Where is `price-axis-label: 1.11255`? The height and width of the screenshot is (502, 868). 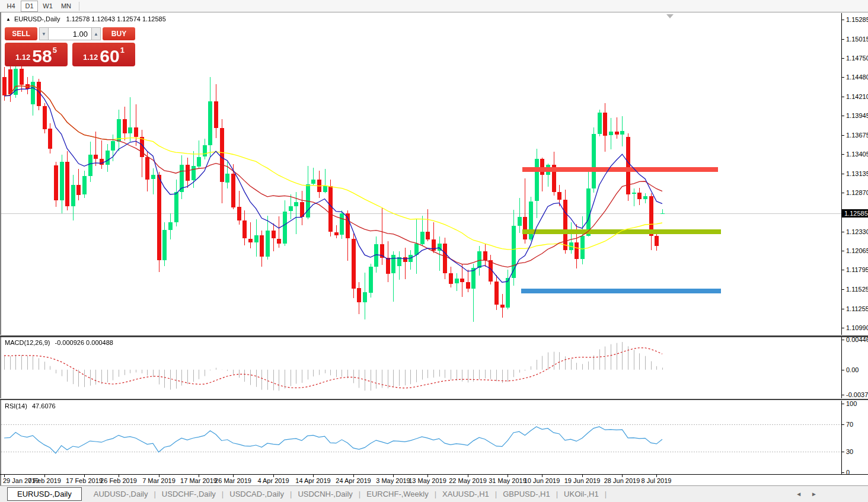
price-axis-label: 1.11255 is located at coordinates (857, 309).